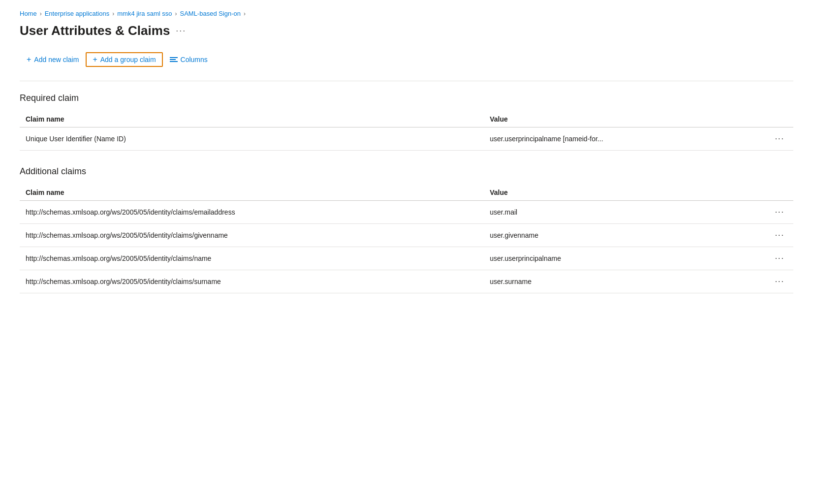 The image size is (813, 504). Describe the element at coordinates (113, 14) in the screenshot. I see `breadcrumb-sep-2: ›` at that location.